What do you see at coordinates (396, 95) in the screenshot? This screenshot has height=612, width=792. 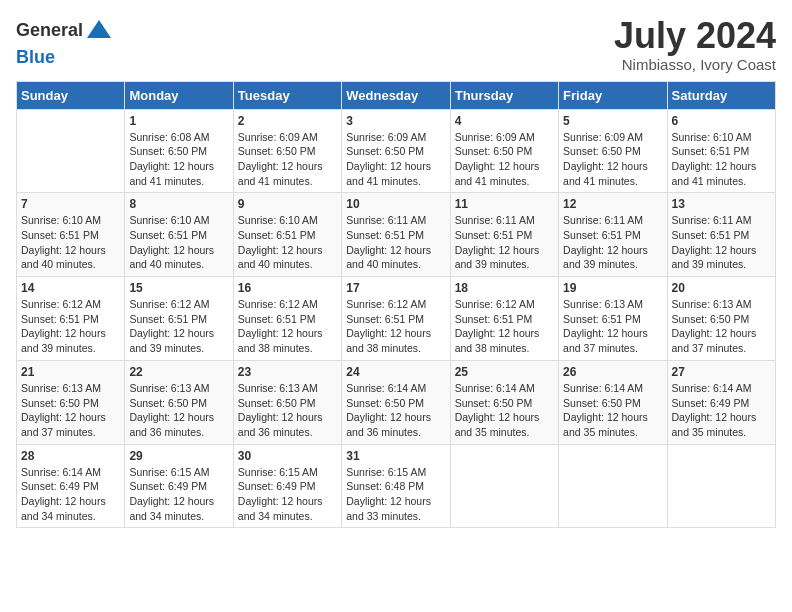 I see `calendar-header-row: SundayMondayTuesdayWednesdayThursdayFrid…` at bounding box center [396, 95].